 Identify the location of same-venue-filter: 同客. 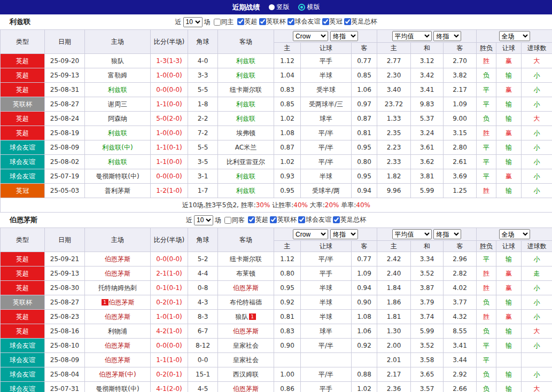
(235, 220).